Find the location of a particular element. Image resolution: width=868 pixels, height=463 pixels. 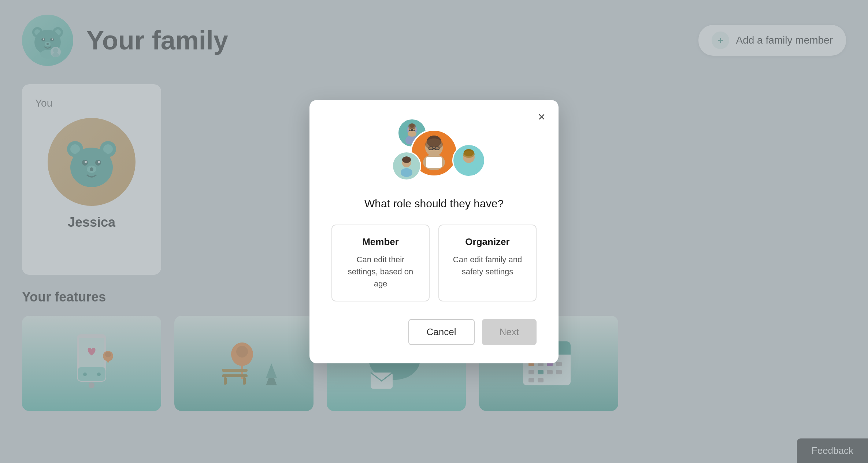

avatar-right is located at coordinates (469, 160).